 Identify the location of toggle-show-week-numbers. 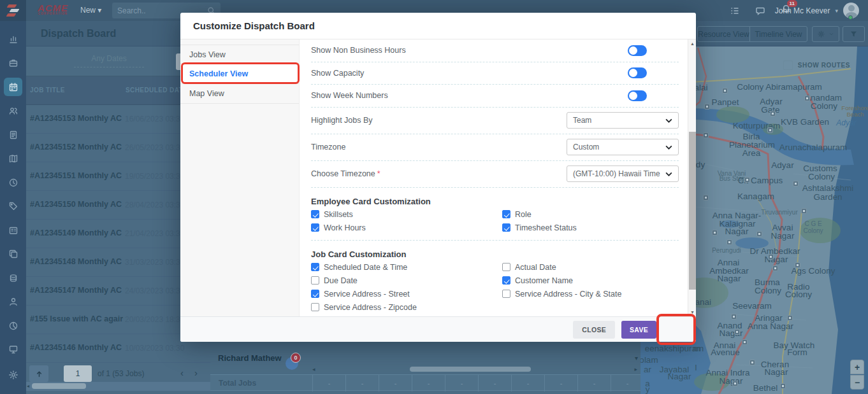
(637, 95).